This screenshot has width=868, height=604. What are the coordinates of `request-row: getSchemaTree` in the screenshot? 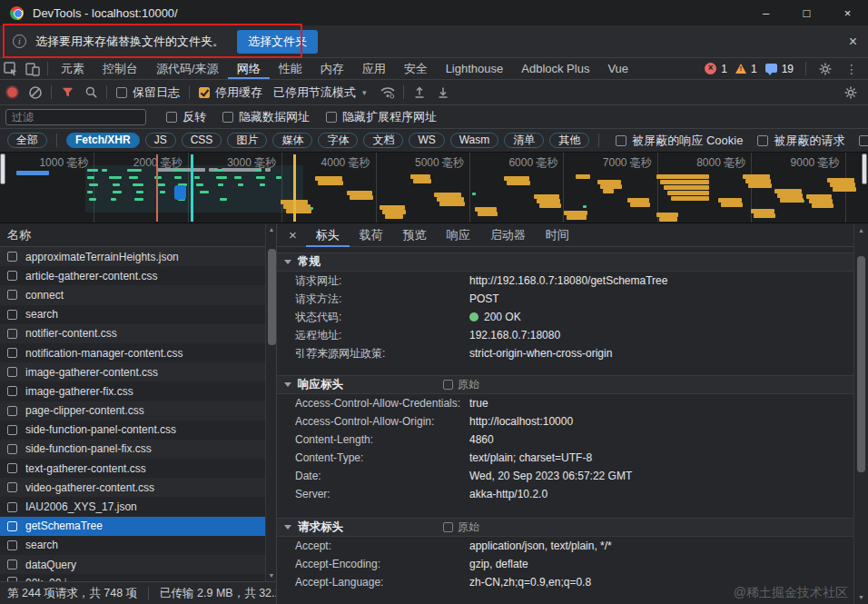 It's located at (133, 527).